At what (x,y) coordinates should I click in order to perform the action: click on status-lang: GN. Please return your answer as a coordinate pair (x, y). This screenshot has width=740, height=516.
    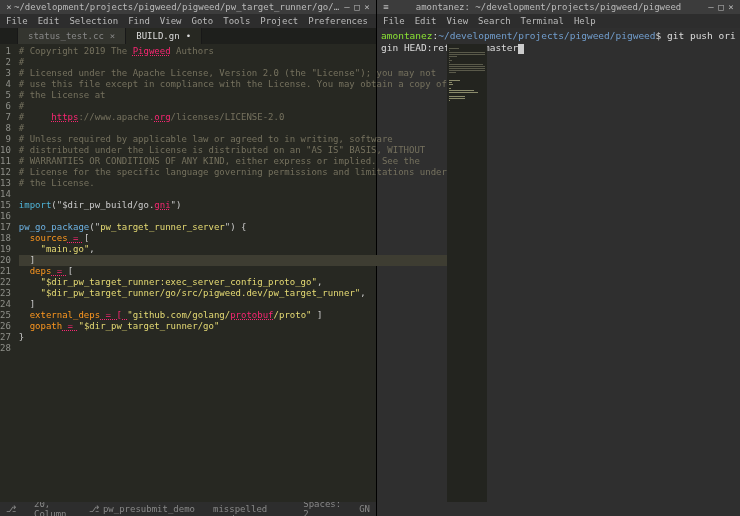
    Looking at the image, I should click on (364, 509).